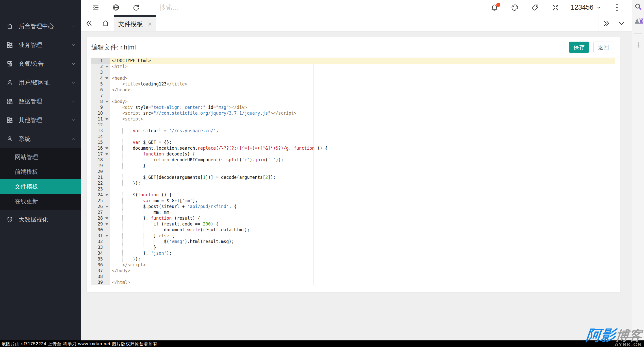 The width and height of the screenshot is (644, 347). I want to click on tab-file-template: 文件模板 ×, so click(135, 23).